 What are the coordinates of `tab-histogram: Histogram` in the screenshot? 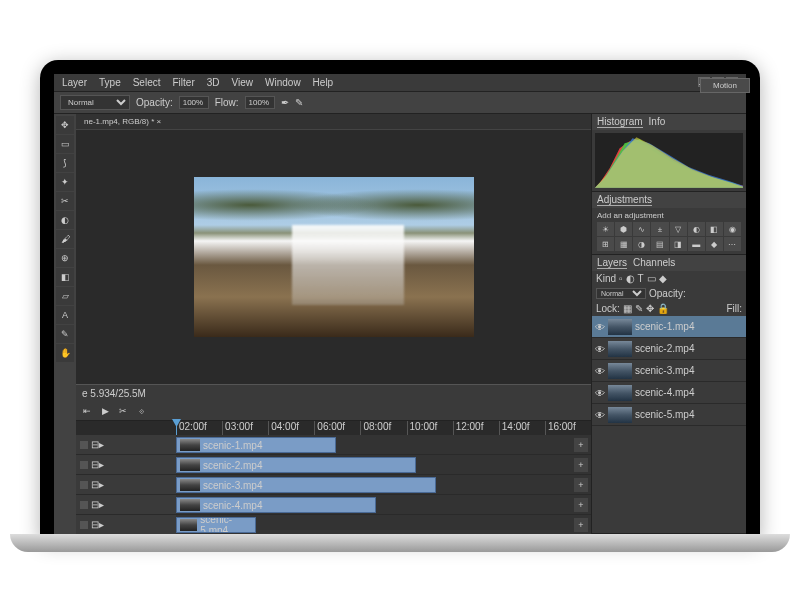 It's located at (620, 122).